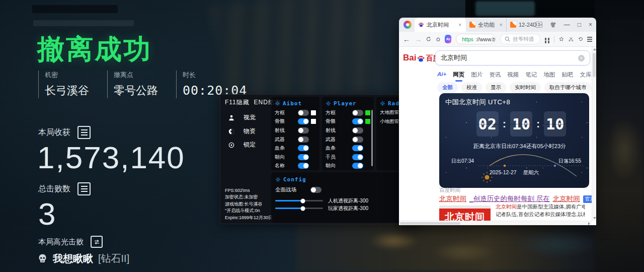  I want to click on baidu-nav-item: 文库, so click(586, 75).